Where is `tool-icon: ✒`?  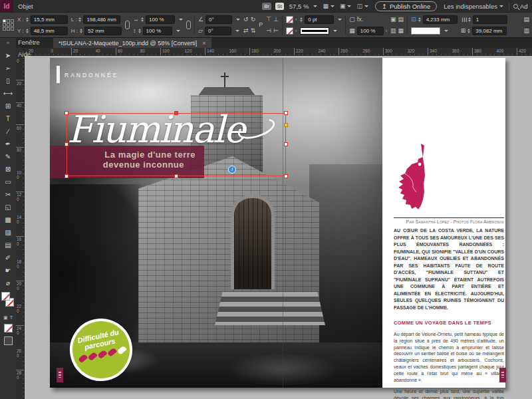 tool-icon: ✒ is located at coordinates (8, 144).